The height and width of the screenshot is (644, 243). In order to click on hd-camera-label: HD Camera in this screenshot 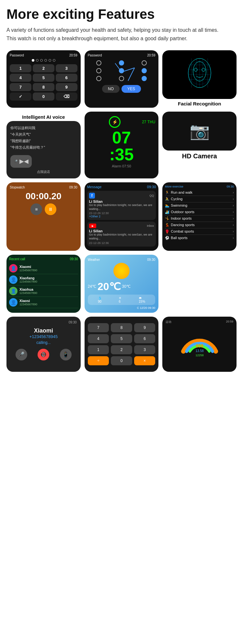, I will do `click(200, 156)`.